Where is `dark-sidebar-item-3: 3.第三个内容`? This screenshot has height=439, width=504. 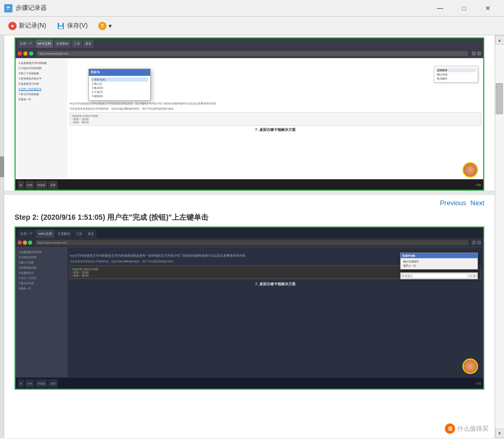
dark-sidebar-item-3: 3.第三个内容 is located at coordinates (42, 262).